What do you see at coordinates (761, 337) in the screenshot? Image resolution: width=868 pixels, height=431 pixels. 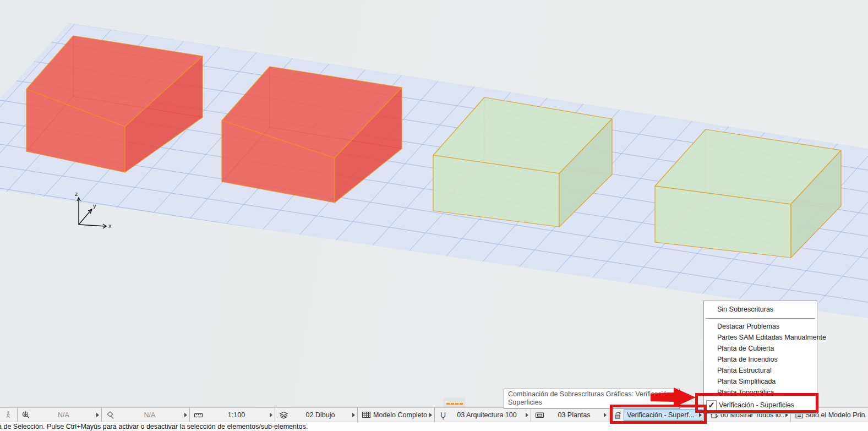 I see `menu-item-partes-sam: Partes SAM Editadas Manualmente` at bounding box center [761, 337].